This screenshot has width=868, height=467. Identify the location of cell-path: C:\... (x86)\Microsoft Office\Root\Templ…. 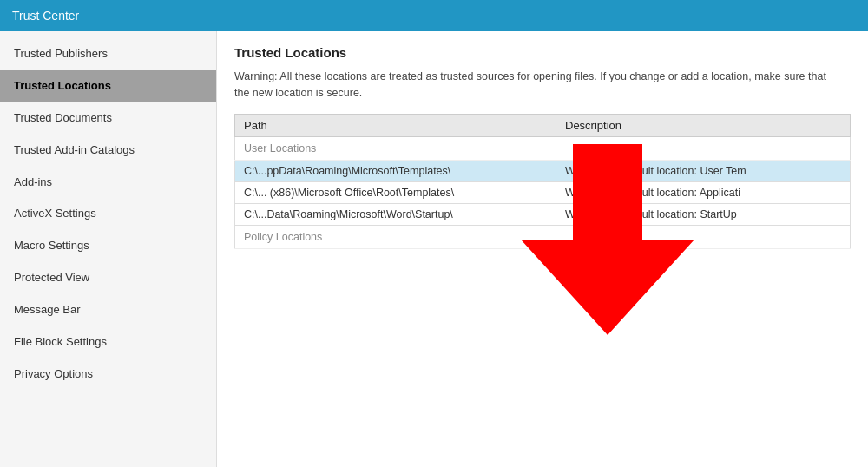
(396, 193).